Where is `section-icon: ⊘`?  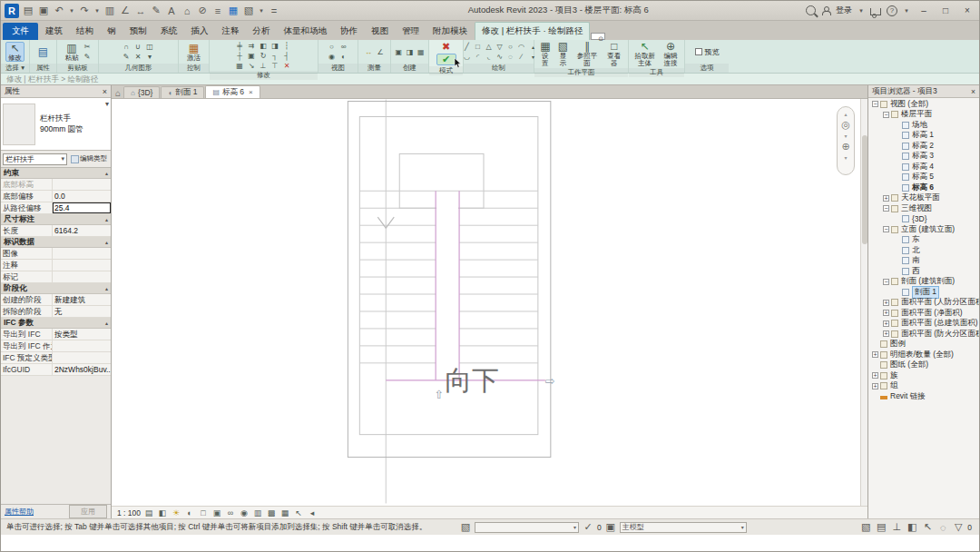
section-icon: ⊘ is located at coordinates (202, 11).